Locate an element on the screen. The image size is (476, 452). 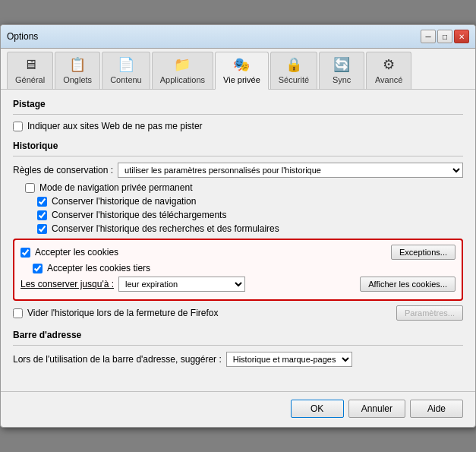
barre-section: Barre d'adresse Lors de l'utilisation de… is located at coordinates (238, 348).